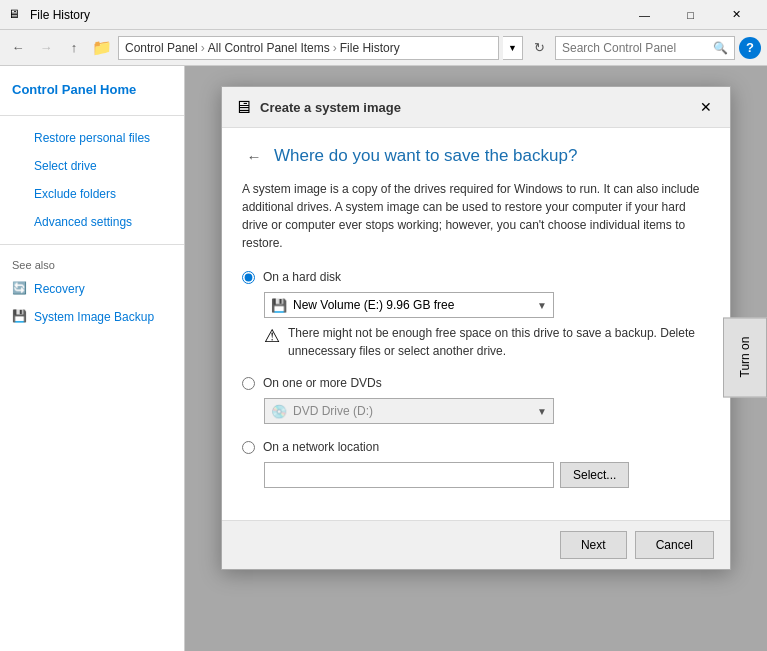 The width and height of the screenshot is (767, 651). What do you see at coordinates (272, 336) in the screenshot?
I see `warning-icon: ⚠` at bounding box center [272, 336].